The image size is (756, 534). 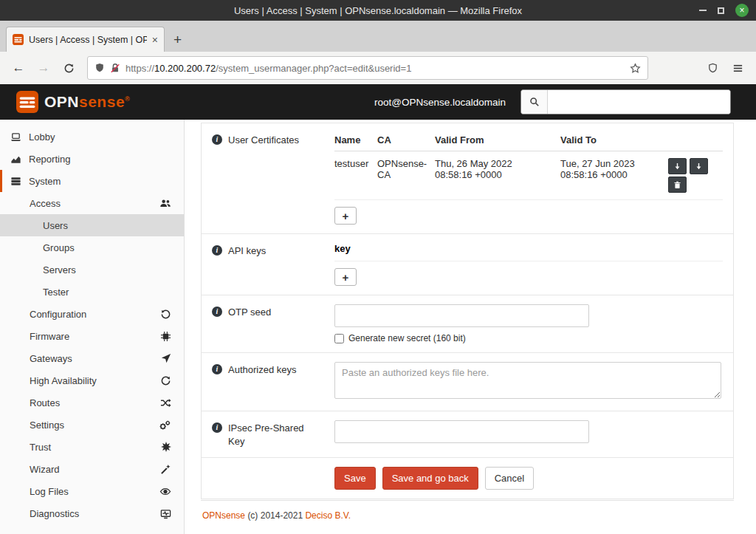 I want to click on certificate-row: testuser OPNsense-CA Thu, 26 May 2022 08…, so click(x=529, y=176).